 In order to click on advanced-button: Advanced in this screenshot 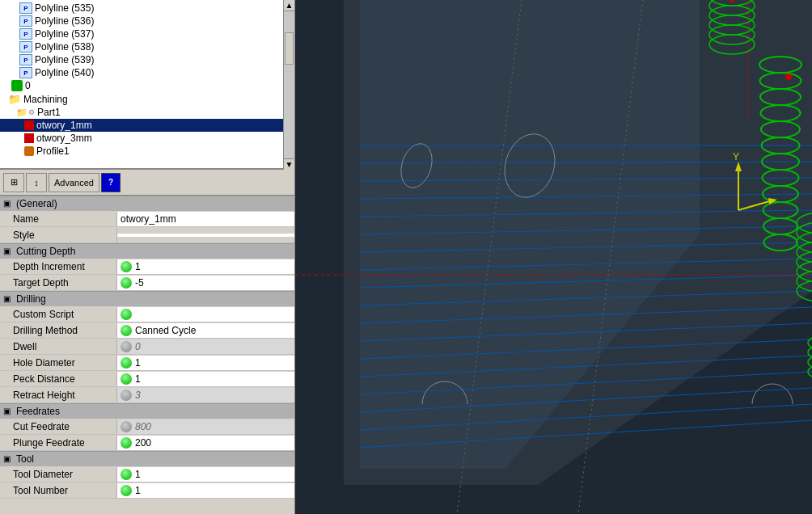, I will do `click(74, 183)`.